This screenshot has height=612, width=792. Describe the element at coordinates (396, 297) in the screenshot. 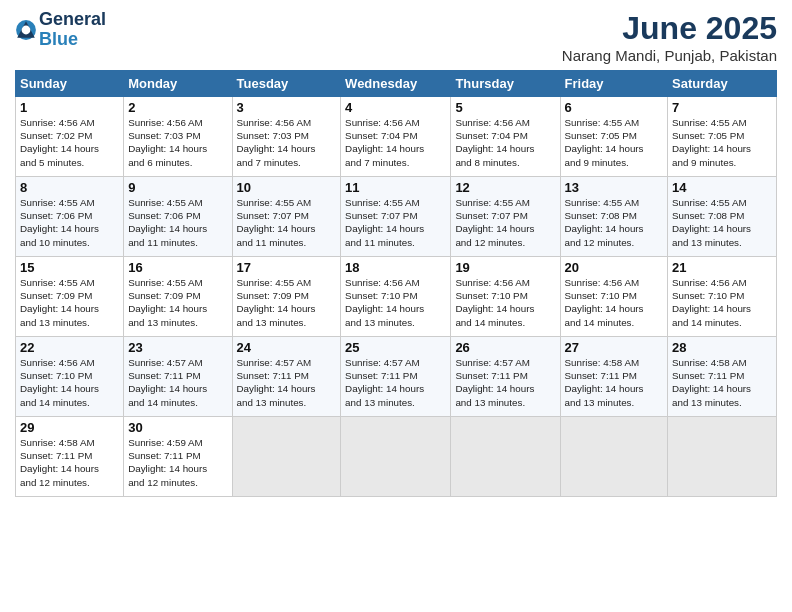

I see `calendar-cell: 18Sunrise: 4:56 AM Sunset: 7:10 PM Dayli…` at that location.